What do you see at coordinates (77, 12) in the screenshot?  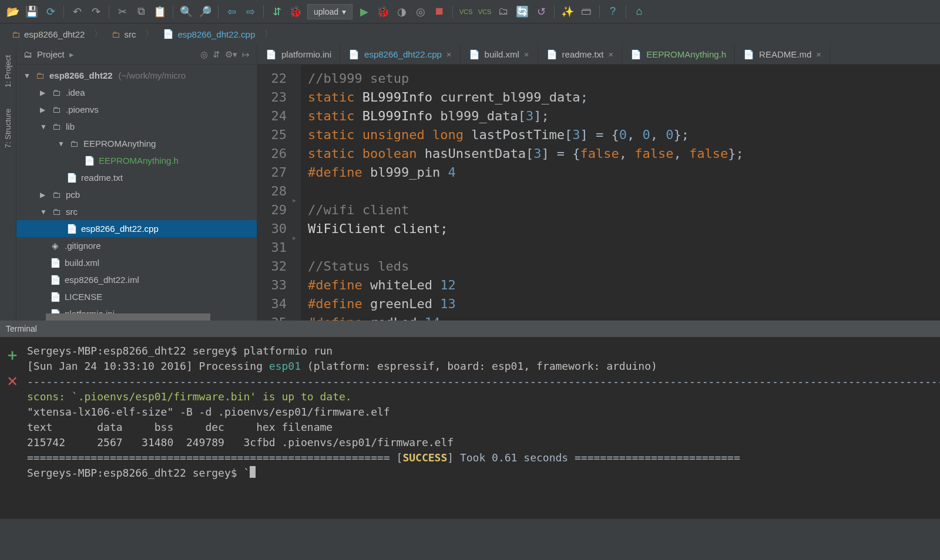 I see `undo-icon: ↶` at bounding box center [77, 12].